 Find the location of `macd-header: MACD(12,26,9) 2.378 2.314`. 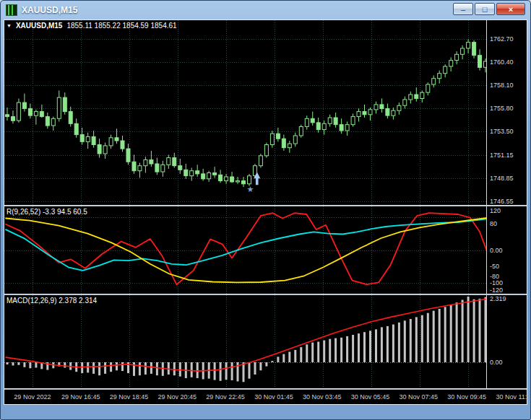

macd-header: MACD(12,26,9) 2.378 2.314 is located at coordinates (52, 300).